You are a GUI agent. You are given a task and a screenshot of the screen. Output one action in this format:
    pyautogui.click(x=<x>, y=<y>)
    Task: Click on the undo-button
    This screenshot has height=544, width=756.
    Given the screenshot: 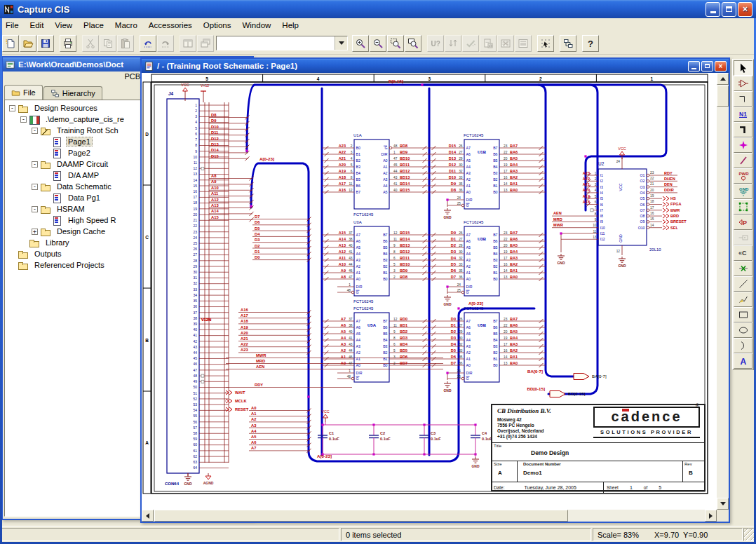 What is the action you would take?
    pyautogui.click(x=148, y=43)
    